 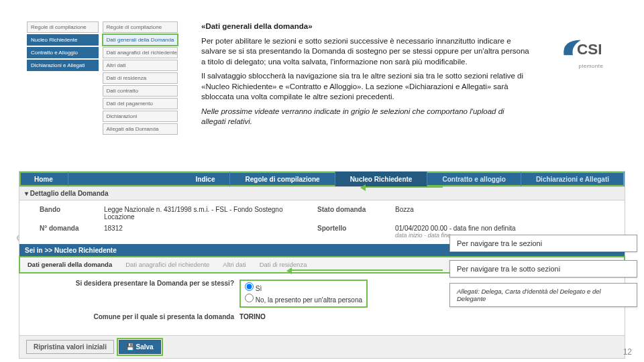 What do you see at coordinates (63, 66) in the screenshot?
I see `mini-sidebar-item: Dichiarazioni e Allegati` at bounding box center [63, 66].